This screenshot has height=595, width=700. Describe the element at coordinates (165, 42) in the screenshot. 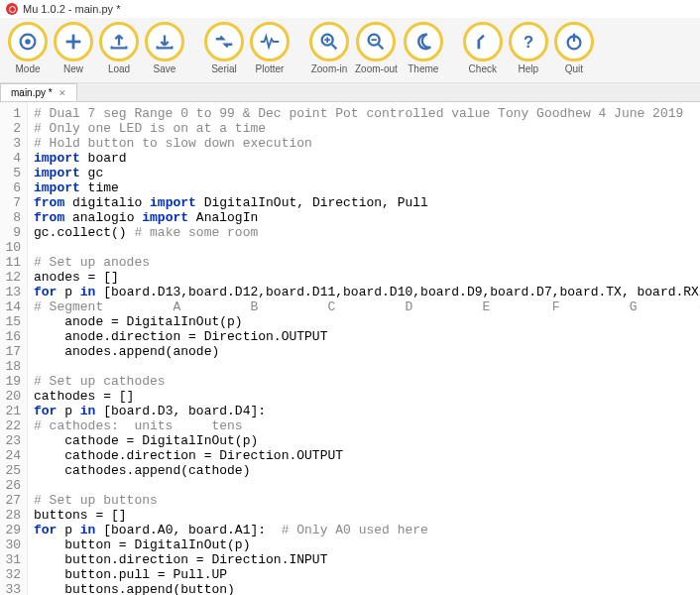

I see `save-icon` at that location.